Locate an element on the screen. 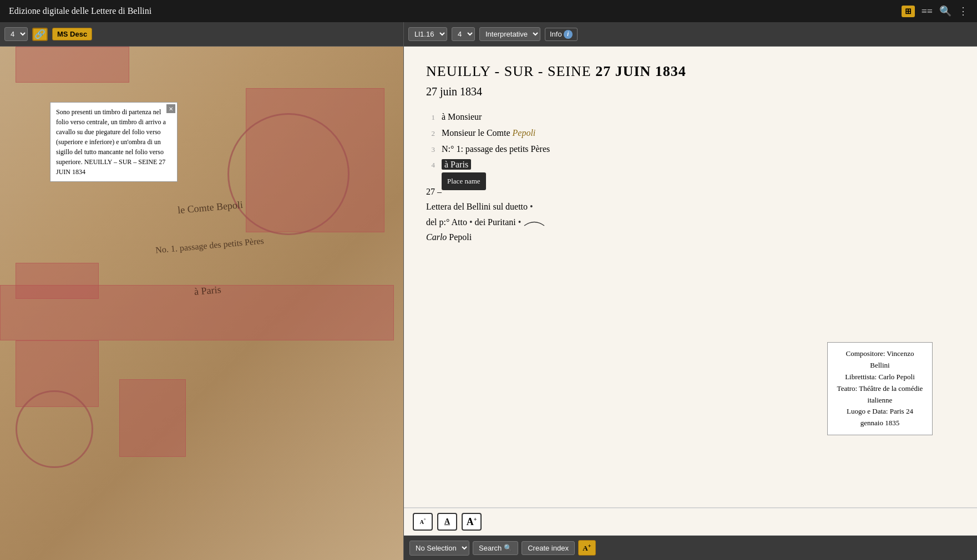 The width and height of the screenshot is (977, 560). page-selector-left: 4 is located at coordinates (16, 34).